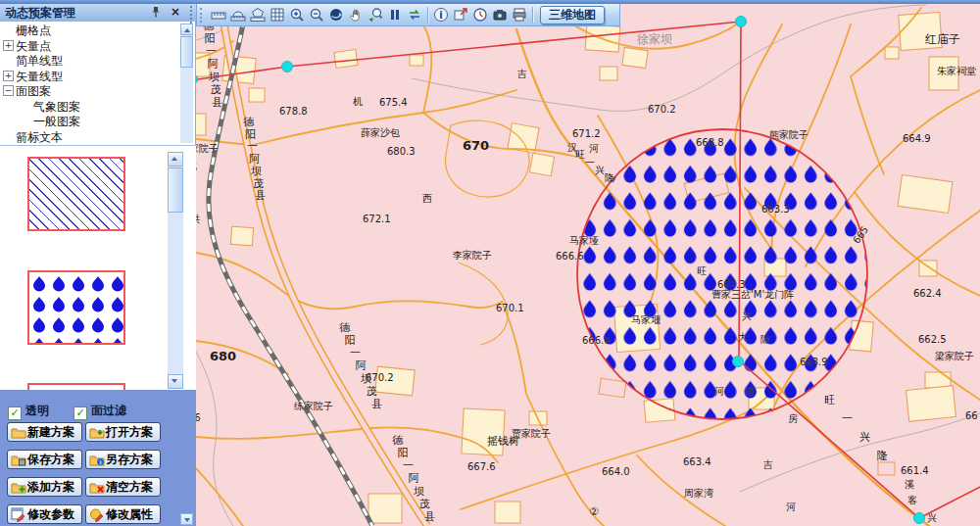 The image size is (980, 526). I want to click on panel-title: 动态预案管理, so click(40, 13).